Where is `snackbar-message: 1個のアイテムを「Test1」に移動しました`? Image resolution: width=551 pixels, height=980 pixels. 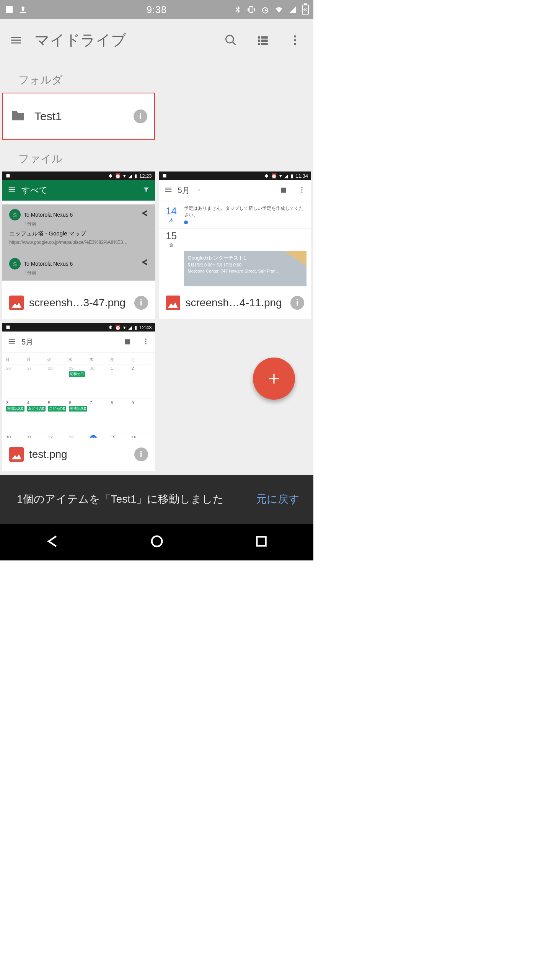 snackbar-message: 1個のアイテムを「Test1」に移動しました is located at coordinates (136, 499).